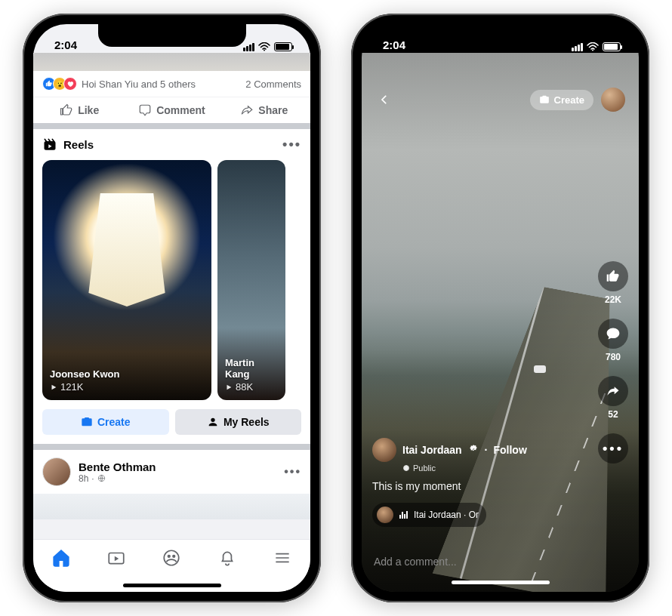 The height and width of the screenshot is (616, 672). Describe the element at coordinates (510, 450) in the screenshot. I see `follow-button: Follow` at that location.